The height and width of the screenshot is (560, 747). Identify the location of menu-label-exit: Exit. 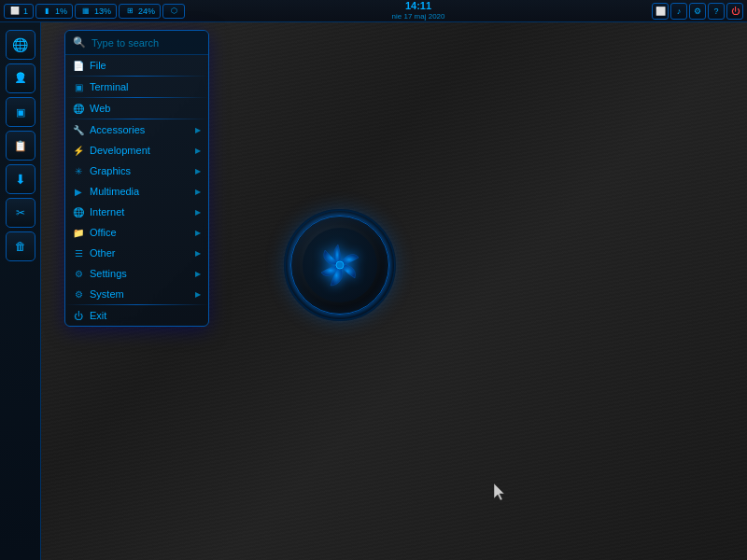
(98, 315).